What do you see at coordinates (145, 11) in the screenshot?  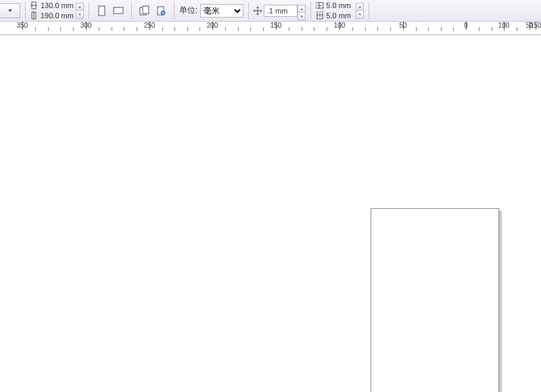 I see `pages-stack-icon` at bounding box center [145, 11].